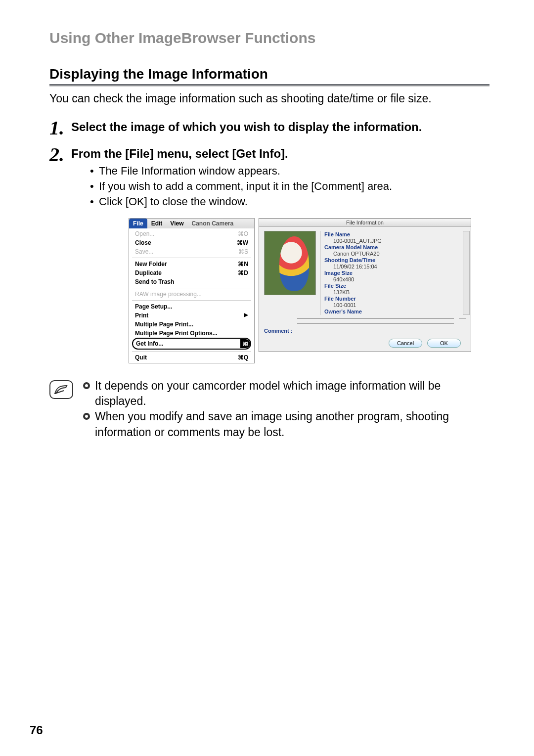  Describe the element at coordinates (290, 202) in the screenshot. I see `bullet-3: Click [OK] to close the window.` at that location.